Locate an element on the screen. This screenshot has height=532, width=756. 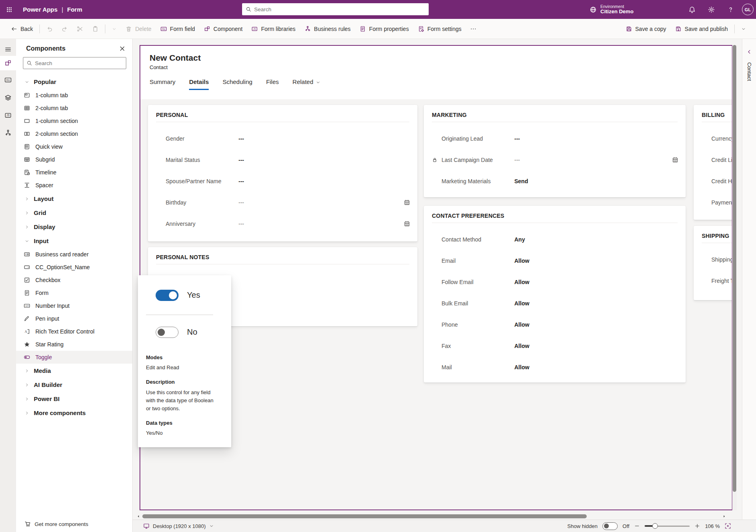
app-launcher-button is located at coordinates (9, 10).